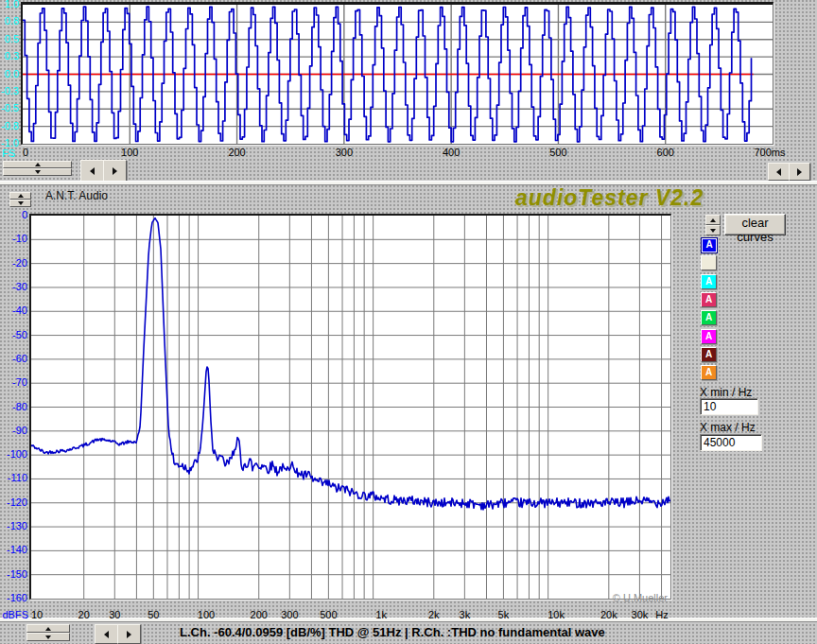 This screenshot has width=817, height=644. I want to click on xmin-input, so click(729, 407).